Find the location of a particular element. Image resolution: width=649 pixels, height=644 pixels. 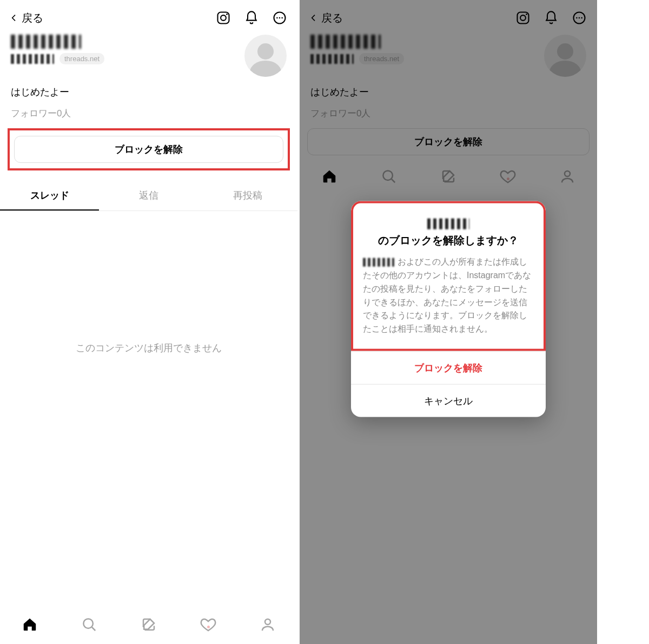

chevron-left-icon is located at coordinates (14, 18).